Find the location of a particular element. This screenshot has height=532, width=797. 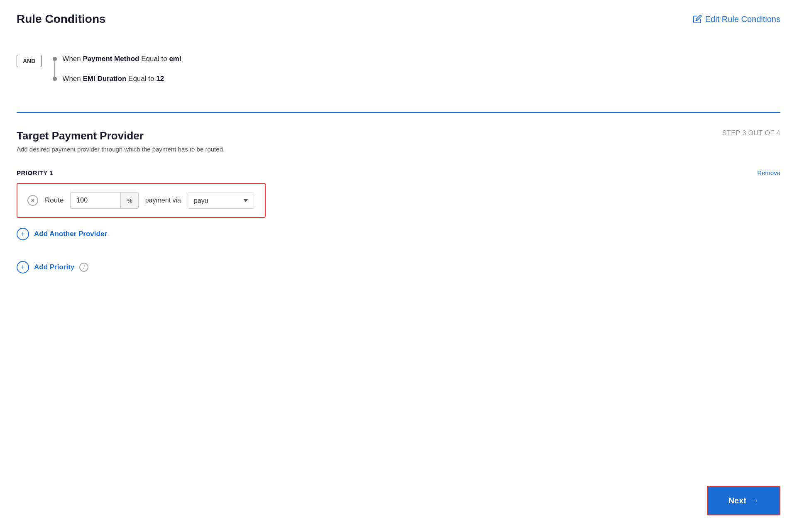

condition-value-1: emi is located at coordinates (175, 59).